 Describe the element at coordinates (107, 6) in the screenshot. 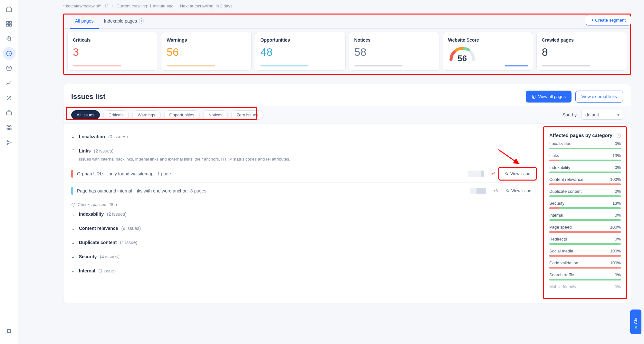

I see `external-link-icon` at that location.